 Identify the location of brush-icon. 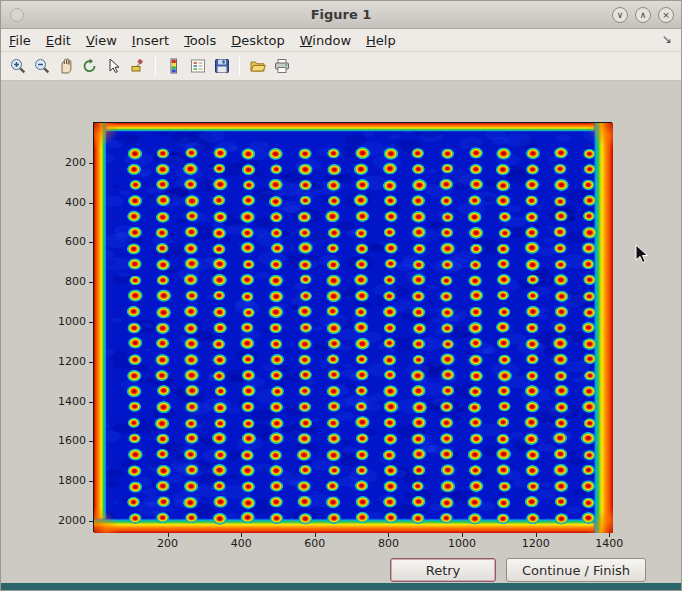
(138, 66).